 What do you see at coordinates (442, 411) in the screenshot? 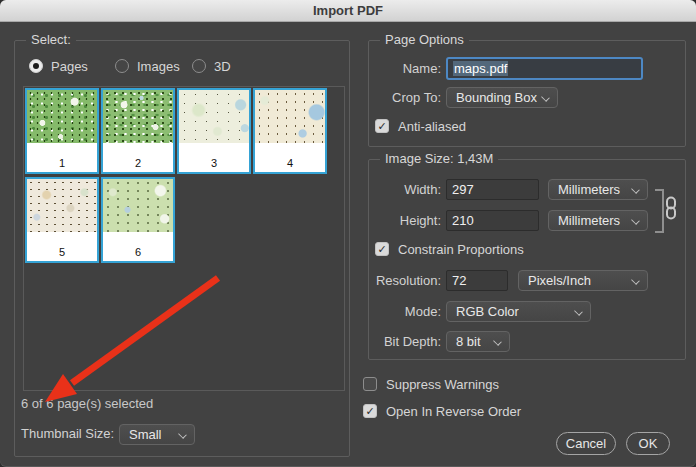
I see `open-in-reverse-order-row: ✓ Open In Reverse Order` at bounding box center [442, 411].